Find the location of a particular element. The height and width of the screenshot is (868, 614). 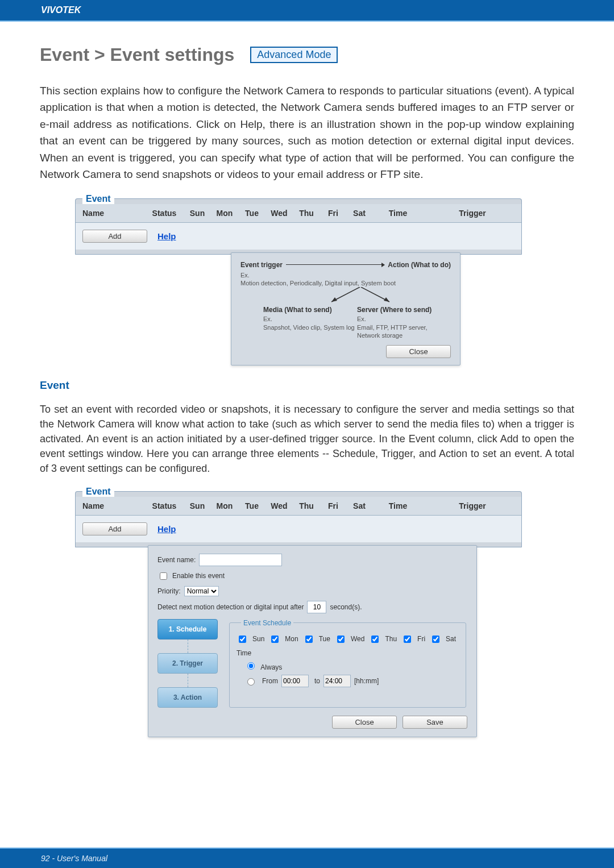

diagram-action-title: Action (What to do) is located at coordinates (420, 265).